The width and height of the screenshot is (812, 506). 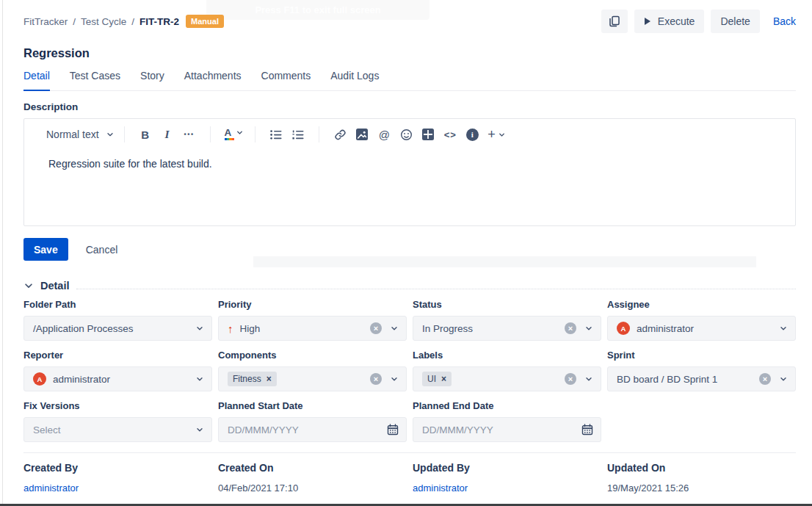 What do you see at coordinates (615, 21) in the screenshot?
I see `copy-icon` at bounding box center [615, 21].